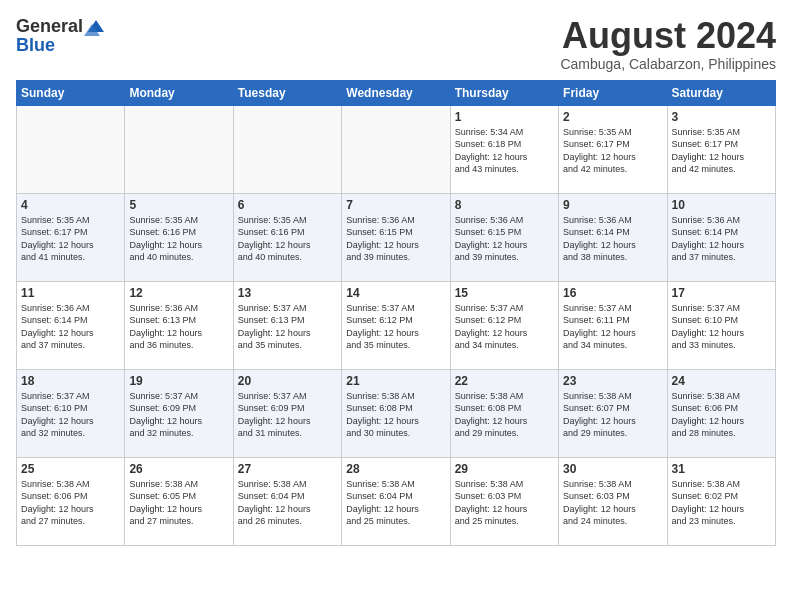  What do you see at coordinates (178, 327) in the screenshot?
I see `day-detail: Sunrise: 5:36 AM Sunset: 6:13 PM Dayligh…` at bounding box center [178, 327].